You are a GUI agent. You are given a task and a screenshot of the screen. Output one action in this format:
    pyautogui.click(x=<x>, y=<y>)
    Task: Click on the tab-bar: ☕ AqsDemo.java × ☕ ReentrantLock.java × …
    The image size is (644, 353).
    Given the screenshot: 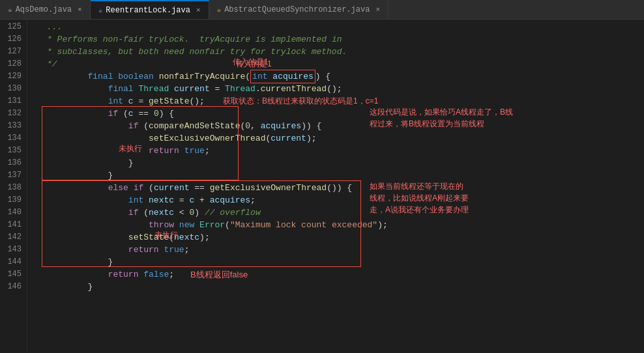 What is the action you would take?
    pyautogui.click(x=322, y=10)
    